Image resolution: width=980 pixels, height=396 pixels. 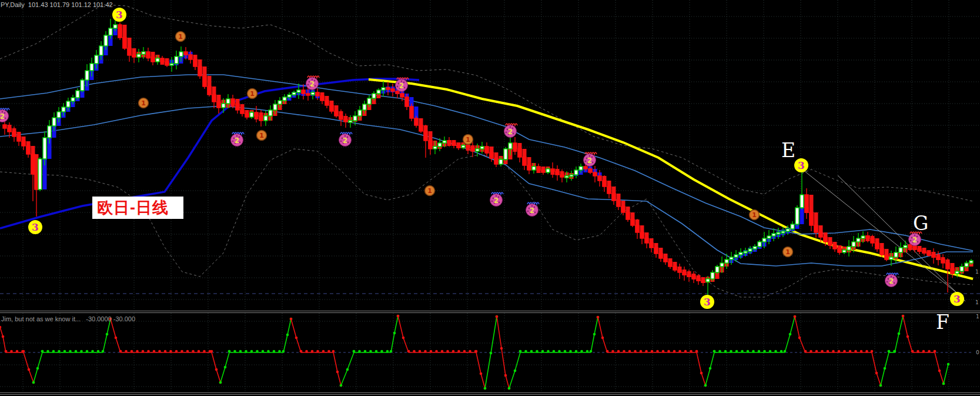 I want to click on annotation-letter-F: F, so click(x=943, y=322).